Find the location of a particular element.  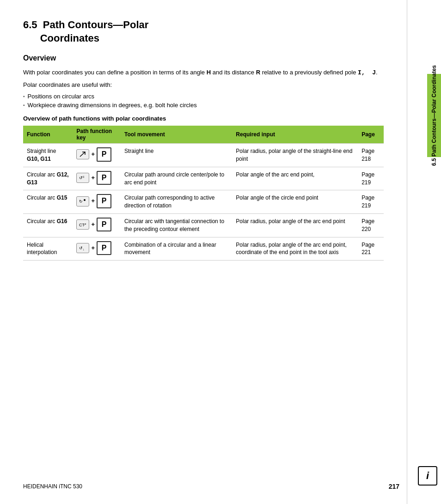

bullet-item-1: Positions on circular arcs is located at coordinates (203, 96).